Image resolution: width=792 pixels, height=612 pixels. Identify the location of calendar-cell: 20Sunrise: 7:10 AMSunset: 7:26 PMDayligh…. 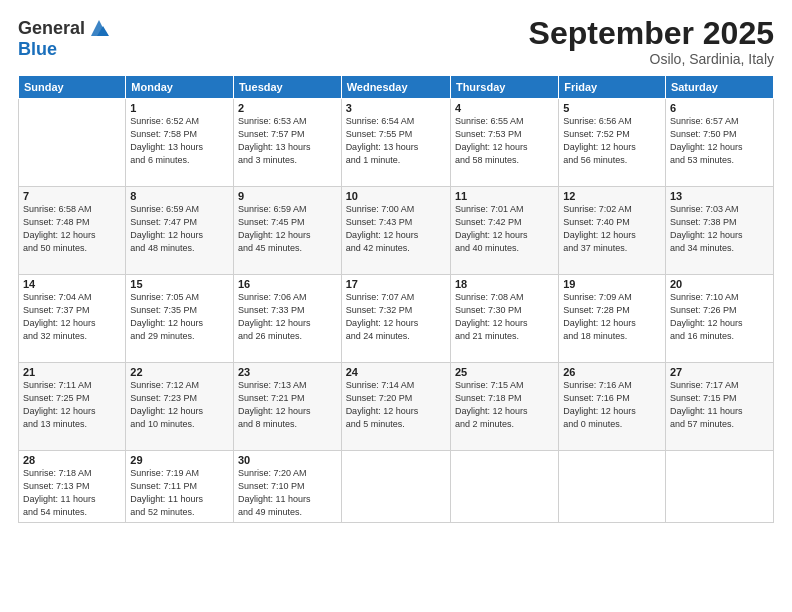
(719, 319).